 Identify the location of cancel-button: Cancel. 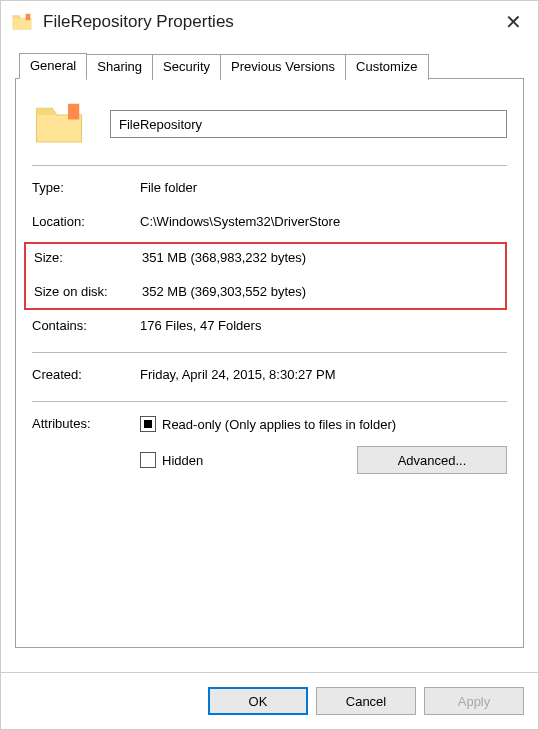
(366, 701).